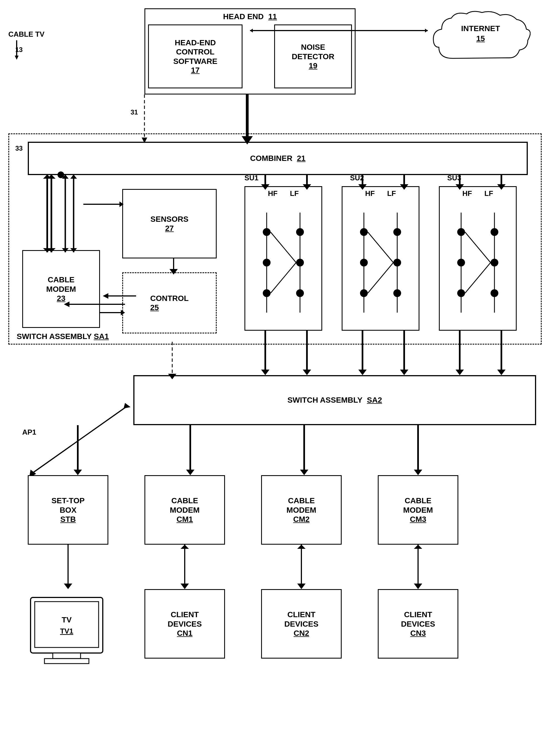 The height and width of the screenshot is (745, 560). Describe the element at coordinates (72, 214) in the screenshot. I see `combiner-left-arrows` at that location.